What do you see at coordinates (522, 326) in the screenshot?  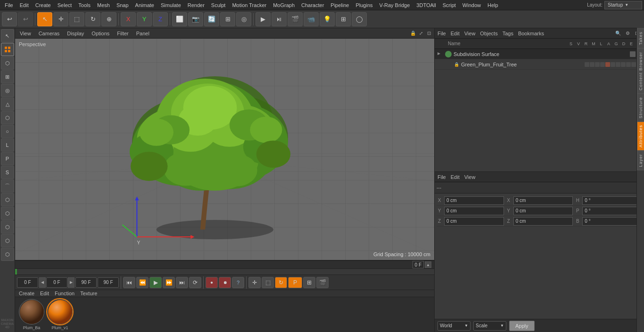 I see `apply-button: Apply` at bounding box center [522, 326].